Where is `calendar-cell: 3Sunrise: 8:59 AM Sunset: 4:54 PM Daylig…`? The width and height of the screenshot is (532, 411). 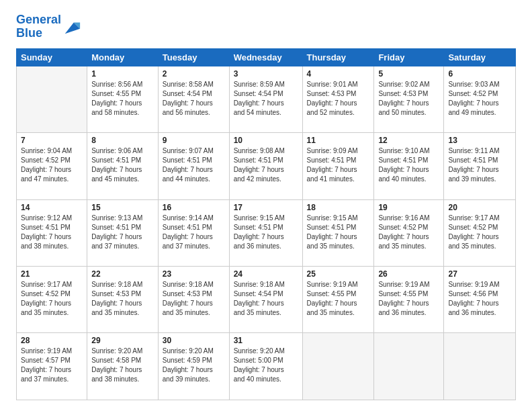
calendar-cell: 3Sunrise: 8:59 AM Sunset: 4:54 PM Daylig… is located at coordinates (266, 99).